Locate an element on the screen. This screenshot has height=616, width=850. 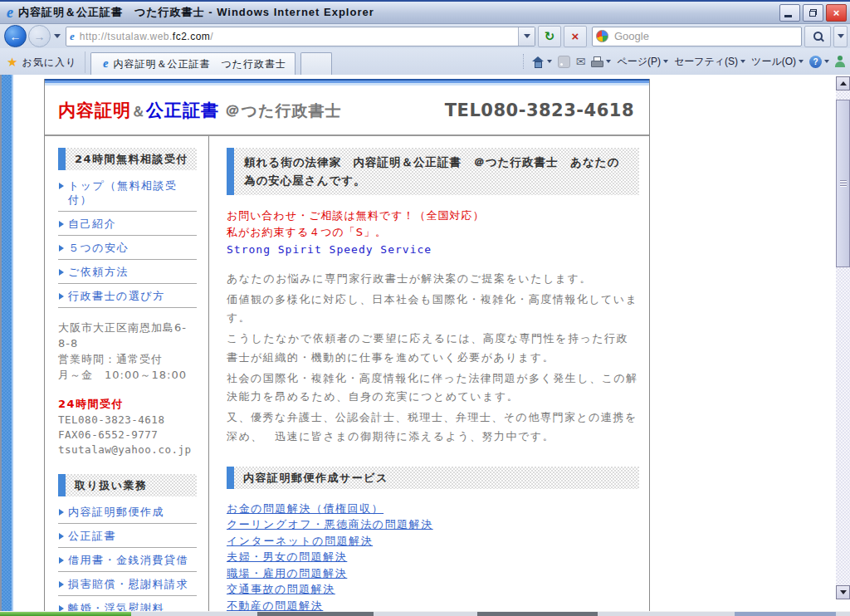
sidebar-menu-consult: トップ（無料相談受付） 自己紹介 ５つの安心 ご依頼方法 行政書士の選び方 is located at coordinates (128, 241).